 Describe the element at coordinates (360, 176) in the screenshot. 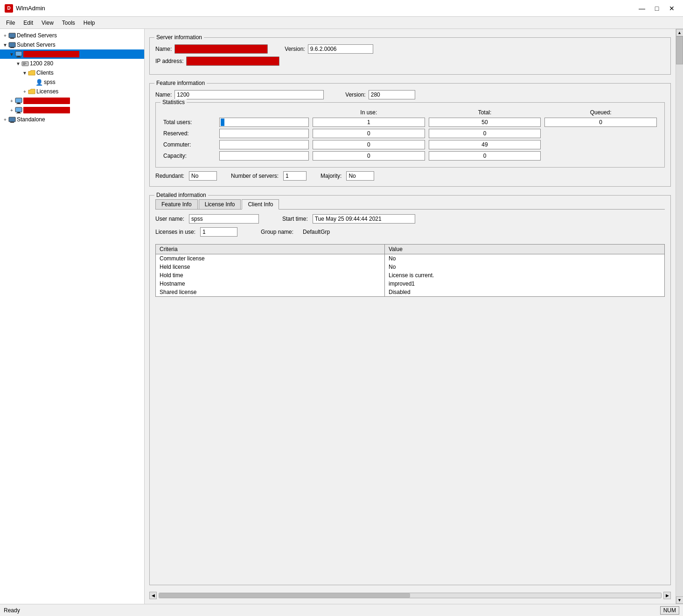

I see `majority-input` at that location.